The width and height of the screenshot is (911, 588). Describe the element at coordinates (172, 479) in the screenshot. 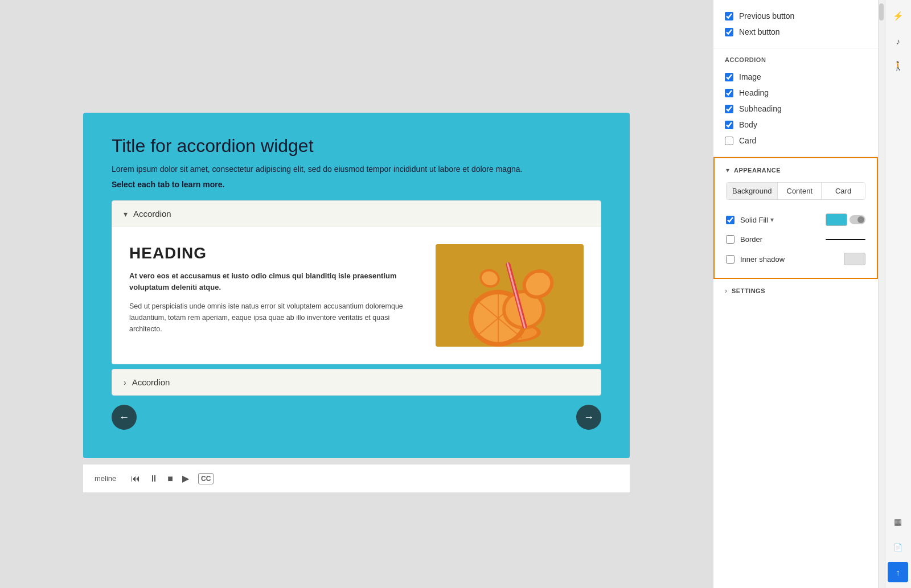

I see `timeline-controls: ⏮ ⏸ ■ ▶ CC` at that location.